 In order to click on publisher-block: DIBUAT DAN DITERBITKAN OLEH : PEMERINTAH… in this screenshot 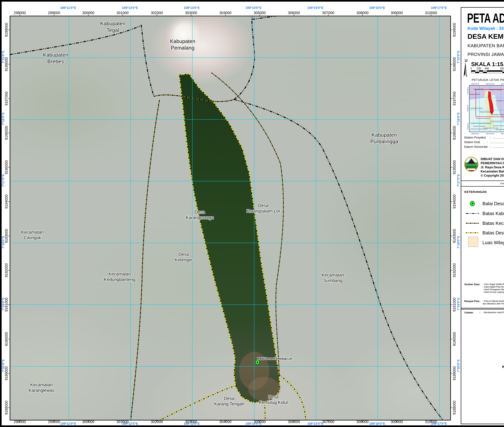, I will do `click(492, 167)`.